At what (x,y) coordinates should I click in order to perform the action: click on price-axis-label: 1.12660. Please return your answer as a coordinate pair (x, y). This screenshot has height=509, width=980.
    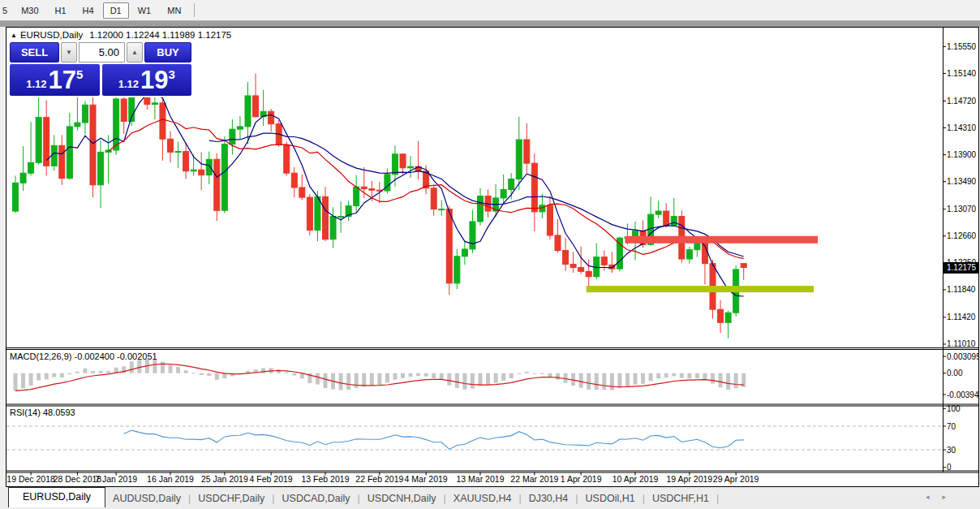
    Looking at the image, I should click on (962, 235).